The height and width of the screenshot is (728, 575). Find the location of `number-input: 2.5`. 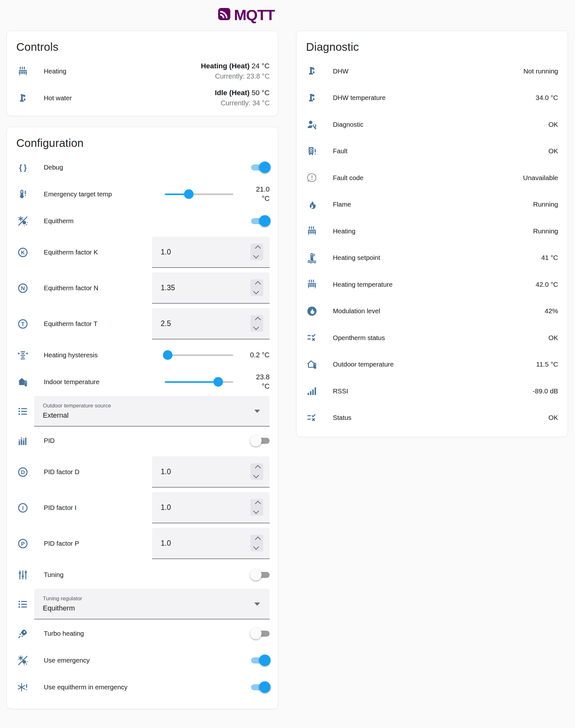

number-input: 2.5 is located at coordinates (211, 324).